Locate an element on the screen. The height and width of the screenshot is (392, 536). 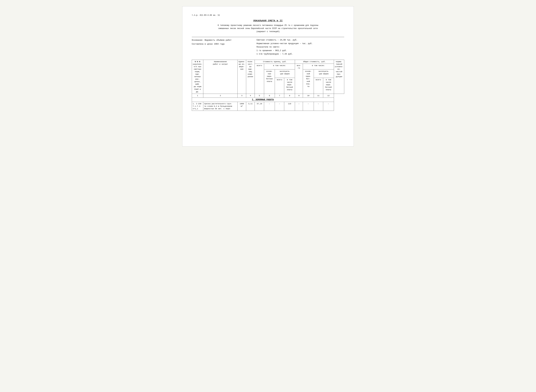
meta-right-line4: 1 га орошения – 963,2 руб. is located at coordinates (300, 51).